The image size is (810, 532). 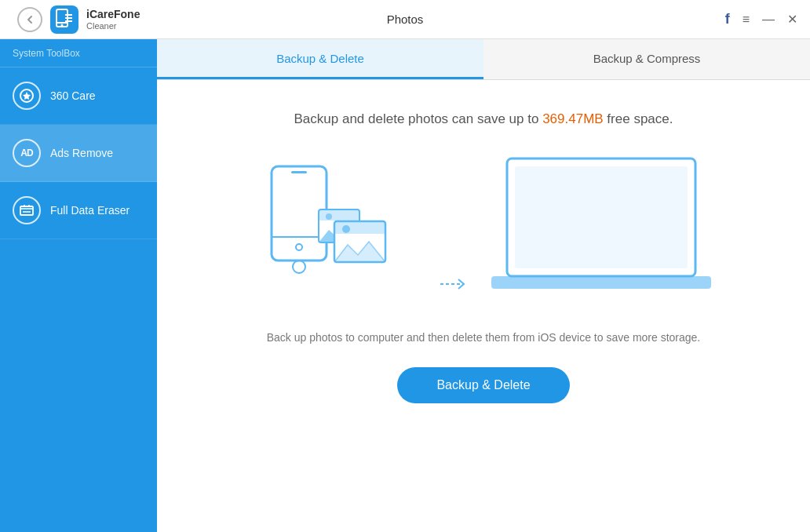 I want to click on facebook-icon: f, so click(x=728, y=19).